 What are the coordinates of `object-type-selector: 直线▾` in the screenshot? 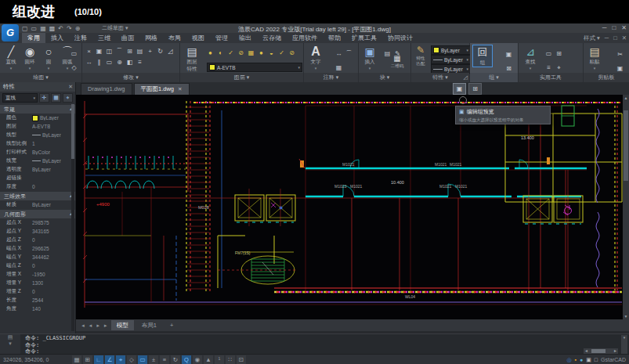 It's located at (20, 98).